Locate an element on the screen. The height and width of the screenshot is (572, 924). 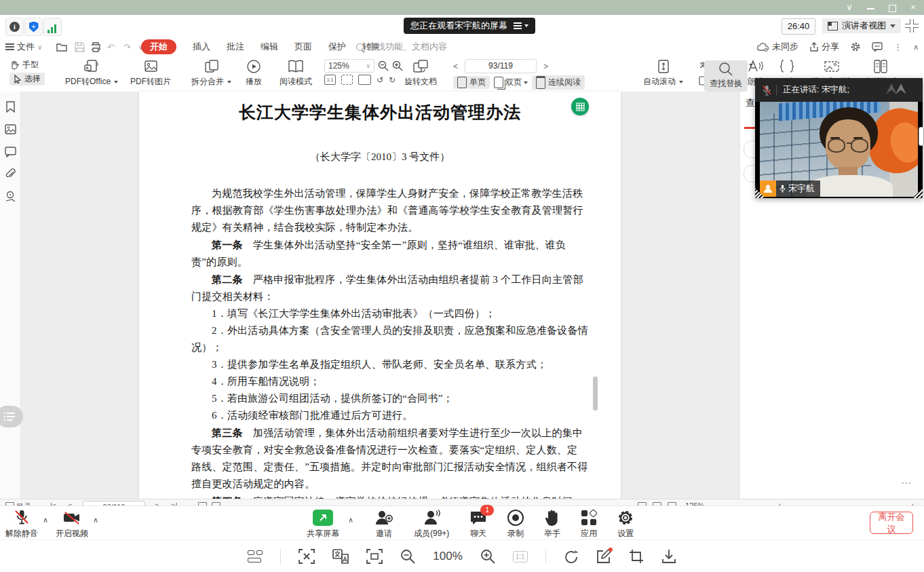
document-line: 序，根据教育部《学生伤害事故处理办法》和《普通高等学校学生安全教育及管理暂行 is located at coordinates (380, 210).